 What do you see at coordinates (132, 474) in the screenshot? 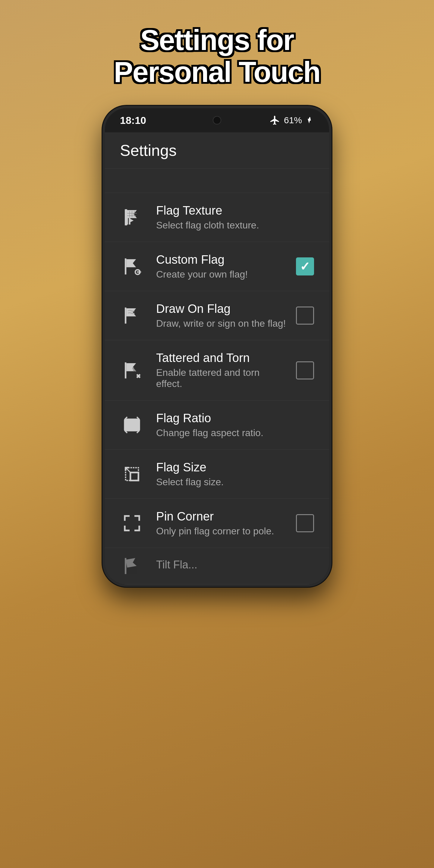
I see `flag-size-icon` at bounding box center [132, 474].